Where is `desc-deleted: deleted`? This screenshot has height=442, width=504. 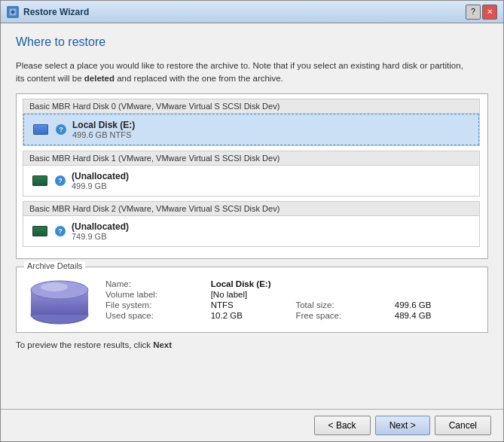
desc-deleted: deleted is located at coordinates (99, 78).